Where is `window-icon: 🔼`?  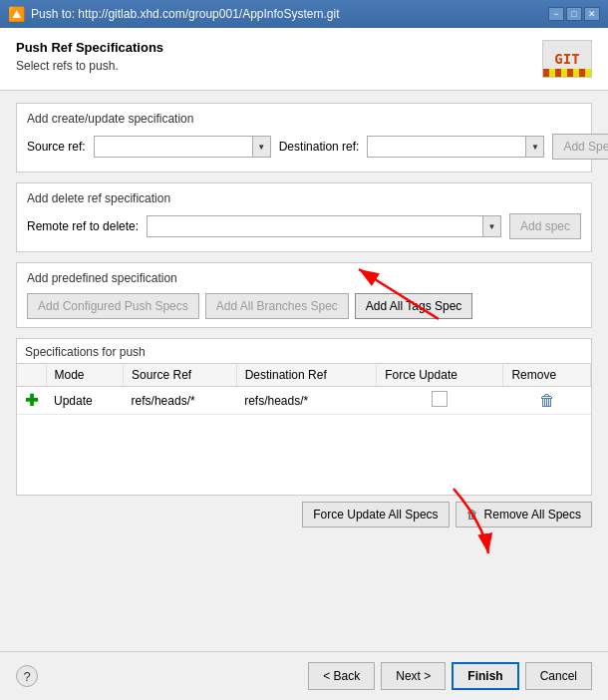 window-icon: 🔼 is located at coordinates (16, 14).